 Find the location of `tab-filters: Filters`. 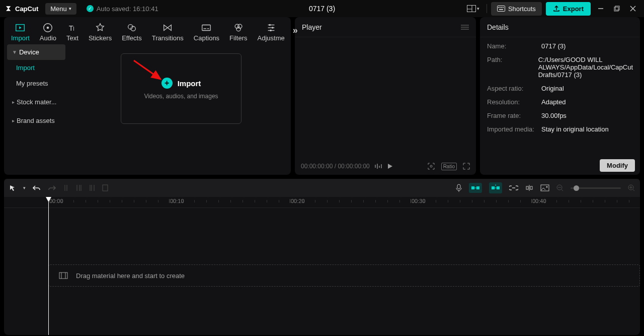

tab-filters: Filters is located at coordinates (238, 31).